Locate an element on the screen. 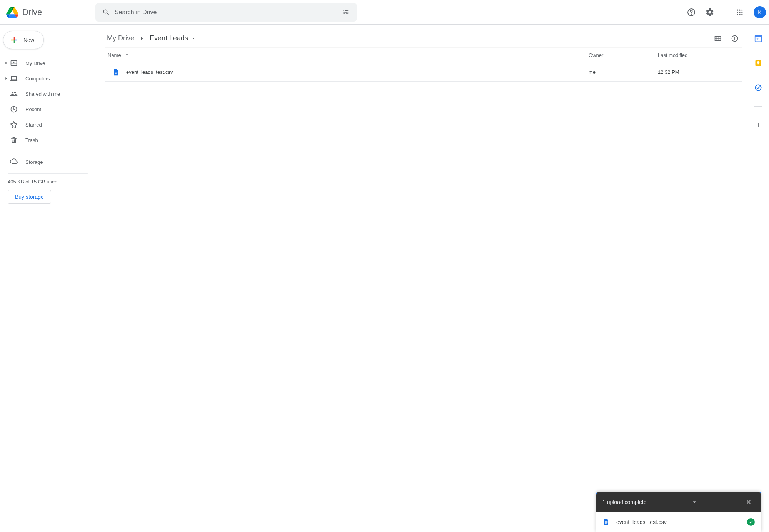 The width and height of the screenshot is (769, 532). table-header: Name Owner Last modified is located at coordinates (424, 55).